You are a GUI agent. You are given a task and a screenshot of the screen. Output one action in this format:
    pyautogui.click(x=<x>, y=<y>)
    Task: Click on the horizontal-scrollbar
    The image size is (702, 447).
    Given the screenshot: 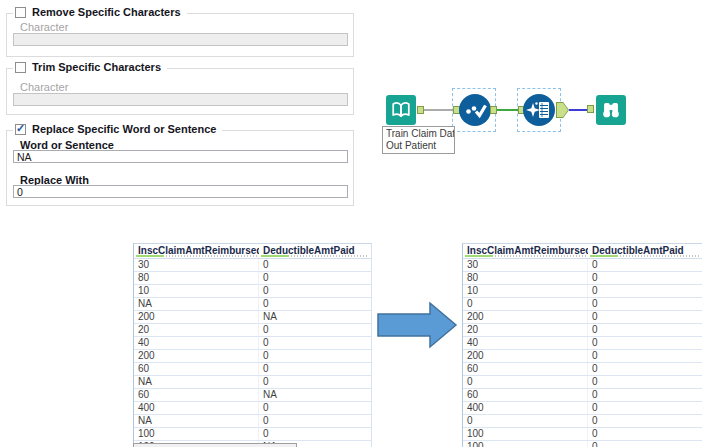 What is the action you would take?
    pyautogui.click(x=215, y=445)
    